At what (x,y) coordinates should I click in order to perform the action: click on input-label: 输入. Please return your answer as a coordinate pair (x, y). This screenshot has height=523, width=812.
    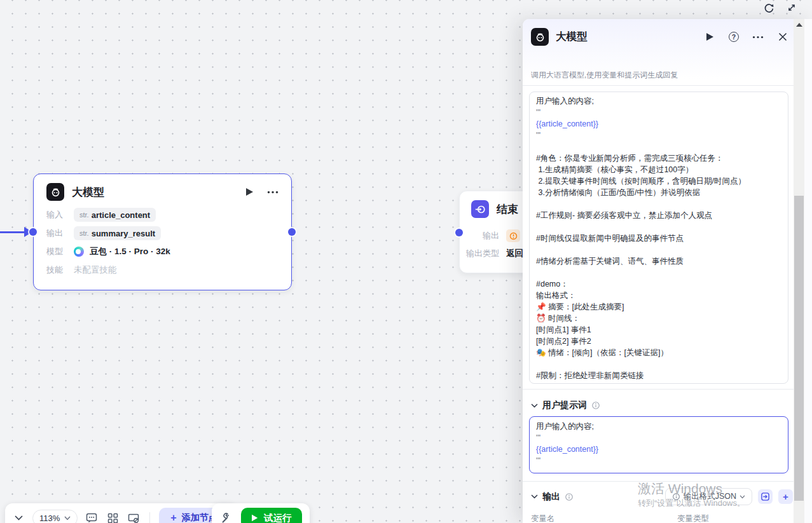
    Looking at the image, I should click on (55, 215).